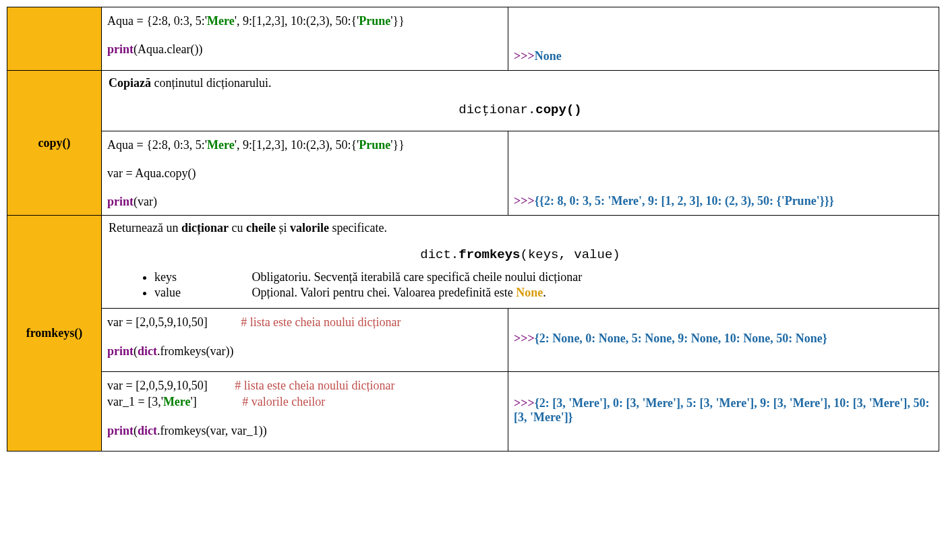 This screenshot has height=560, width=946. I want to click on description-cell: Returnează un dicționar cu cheile și val…, so click(521, 262).